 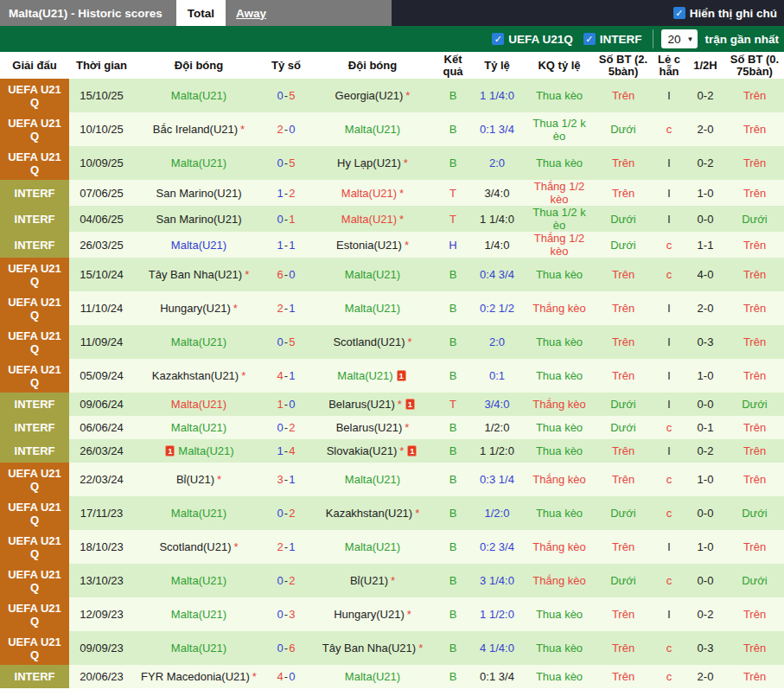 What do you see at coordinates (373, 648) in the screenshot?
I see `away-team: Tây Ban Nha(U21)*` at bounding box center [373, 648].